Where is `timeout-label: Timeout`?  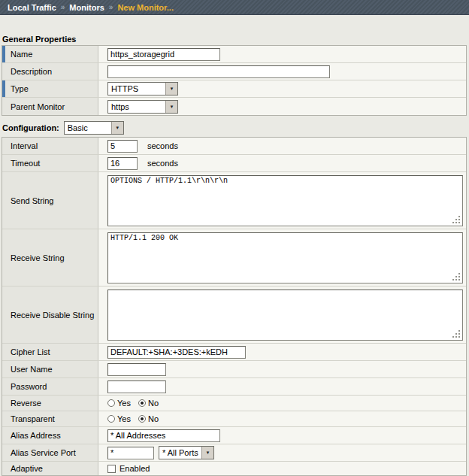 timeout-label: Timeout is located at coordinates (26, 163).